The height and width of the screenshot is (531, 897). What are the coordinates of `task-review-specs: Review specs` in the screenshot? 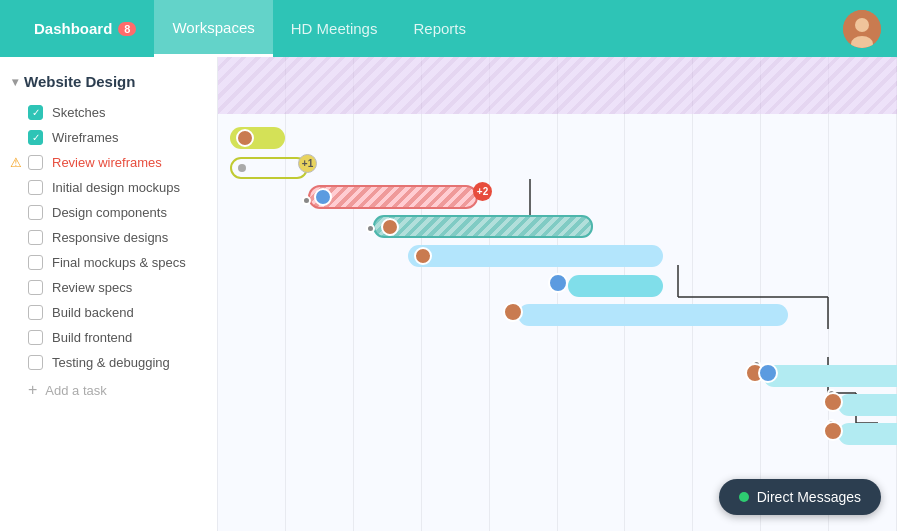 It's located at (108, 288).